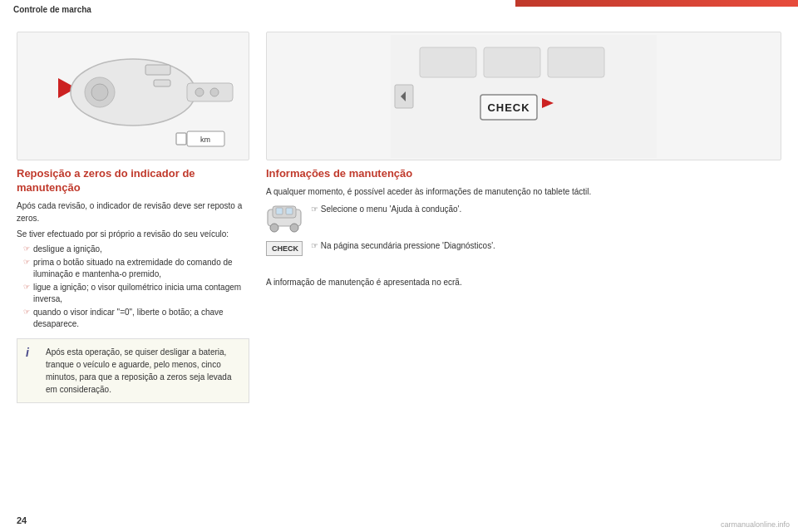 This screenshot has width=798, height=532. Describe the element at coordinates (524, 191) in the screenshot. I see `right-intro-text: A qualquer momento, é possível aceder às…` at that location.